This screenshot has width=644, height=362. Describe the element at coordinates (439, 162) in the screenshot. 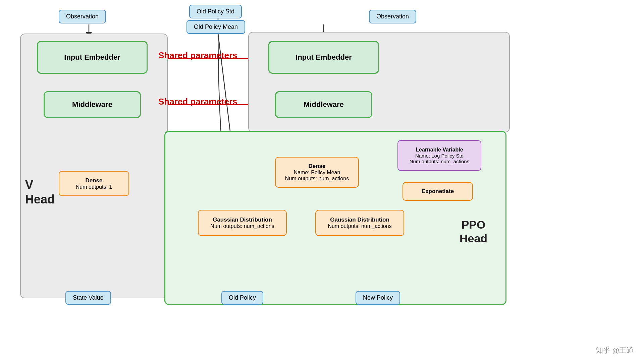

I see `learnable-var-line2: Num outputs: num_actions` at that location.